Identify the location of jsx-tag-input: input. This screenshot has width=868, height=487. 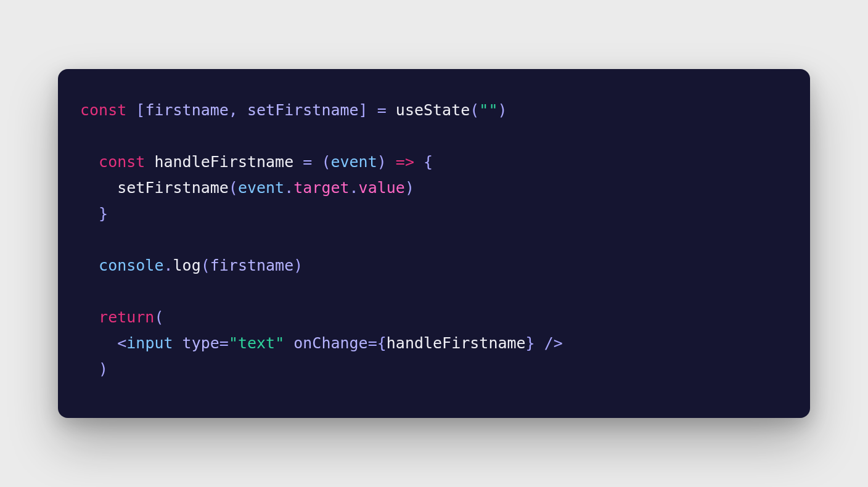
(149, 343).